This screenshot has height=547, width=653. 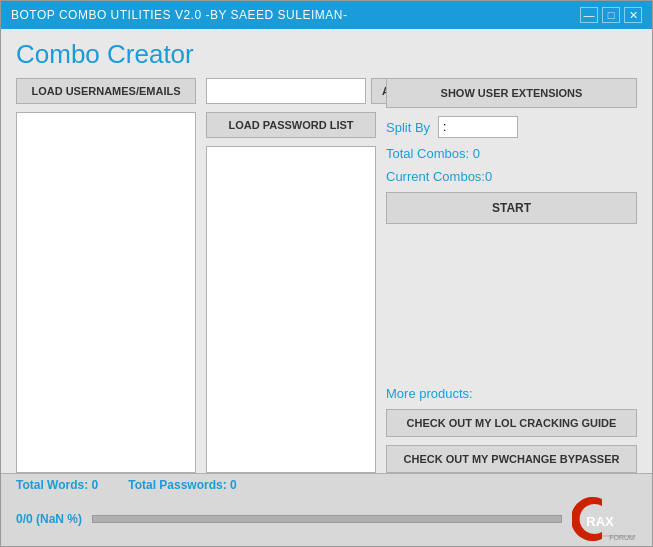 What do you see at coordinates (633, 15) in the screenshot?
I see `close-button: ✕` at bounding box center [633, 15].